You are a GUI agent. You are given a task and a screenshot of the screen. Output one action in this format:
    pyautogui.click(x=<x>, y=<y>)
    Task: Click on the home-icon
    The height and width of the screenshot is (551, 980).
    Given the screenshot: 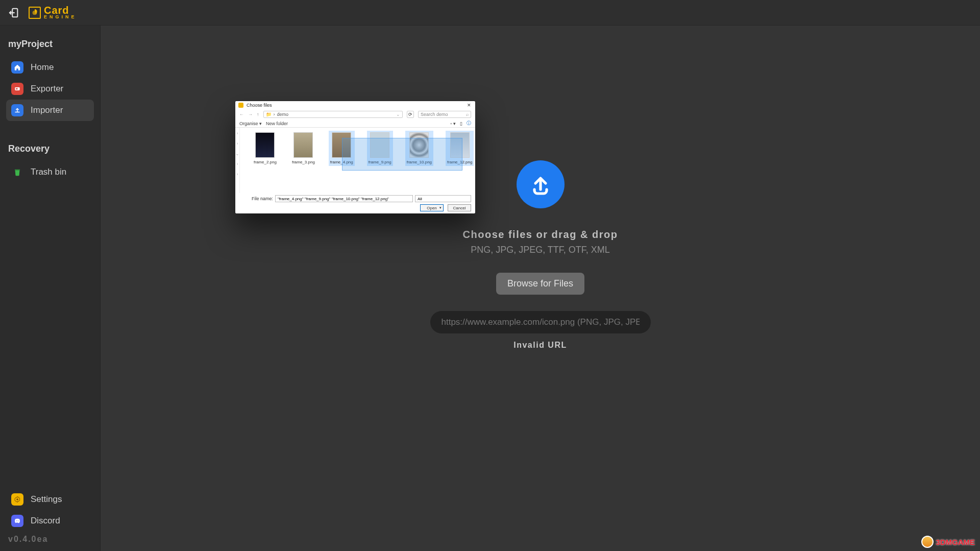 What is the action you would take?
    pyautogui.click(x=17, y=67)
    